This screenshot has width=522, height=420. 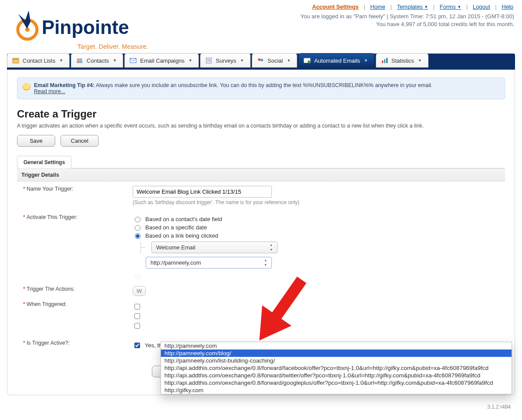 I want to click on tab-general-settings: General Settings, so click(x=44, y=162).